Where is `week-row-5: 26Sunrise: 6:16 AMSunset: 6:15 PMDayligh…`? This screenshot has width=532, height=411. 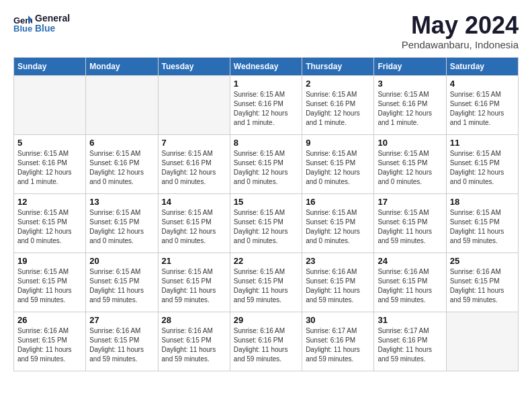
week-row-5: 26Sunrise: 6:16 AMSunset: 6:15 PMDayligh… is located at coordinates (266, 342).